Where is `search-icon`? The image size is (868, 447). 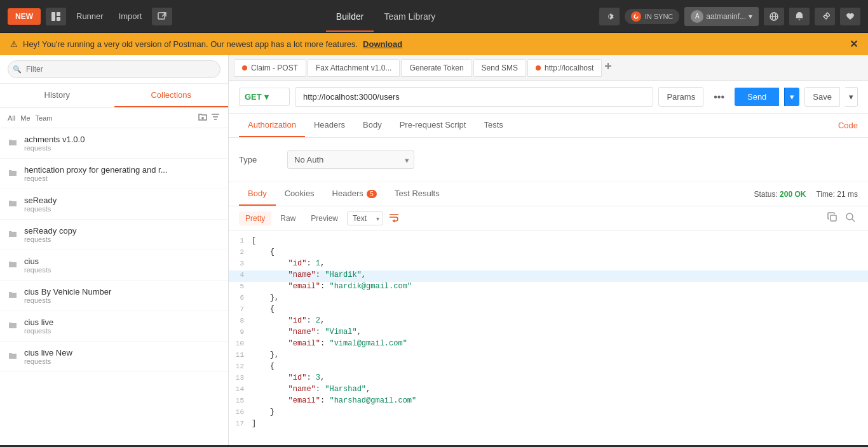
search-icon is located at coordinates (850, 217).